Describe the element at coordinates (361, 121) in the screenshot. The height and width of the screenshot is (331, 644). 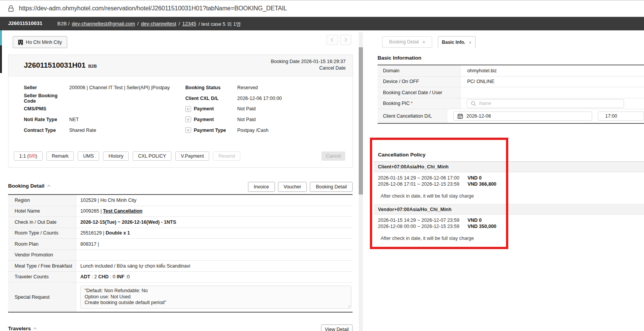
I see `scrollbar-thumb` at that location.